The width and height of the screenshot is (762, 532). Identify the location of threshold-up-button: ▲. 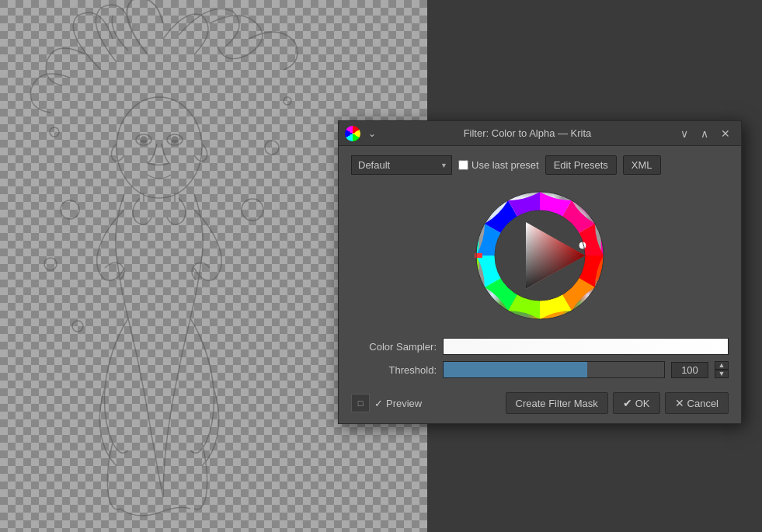
(722, 365).